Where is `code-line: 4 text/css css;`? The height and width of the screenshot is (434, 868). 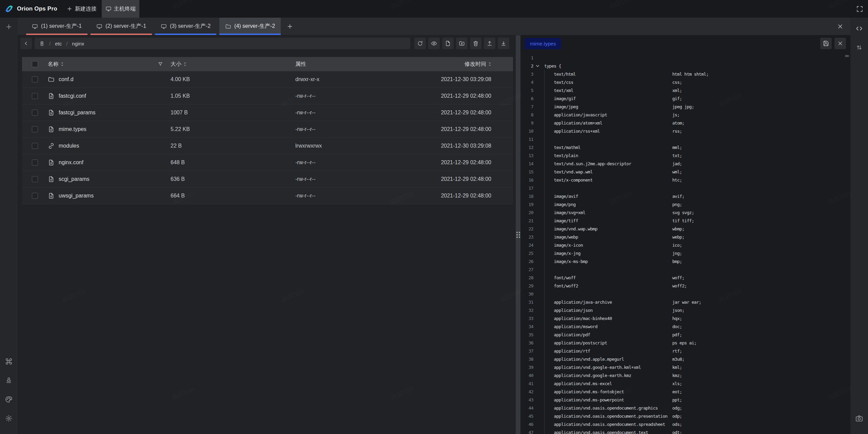 code-line: 4 text/css css; is located at coordinates (686, 82).